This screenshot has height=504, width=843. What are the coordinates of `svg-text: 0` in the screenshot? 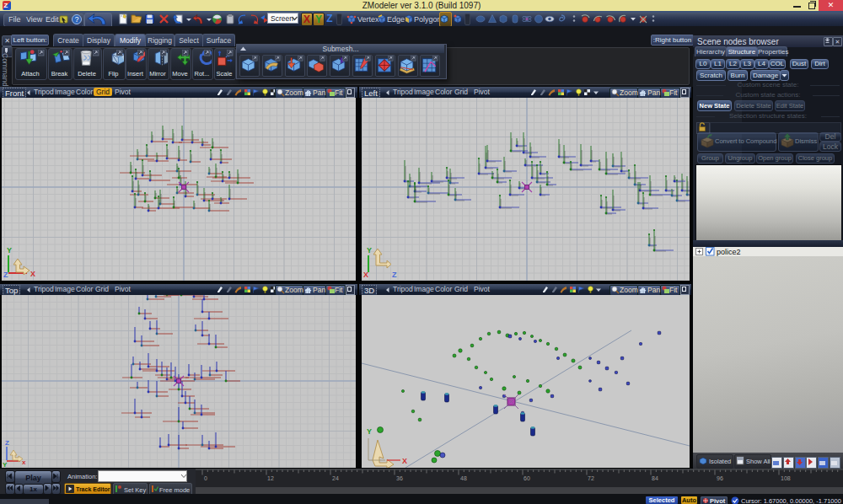 It's located at (206, 479).